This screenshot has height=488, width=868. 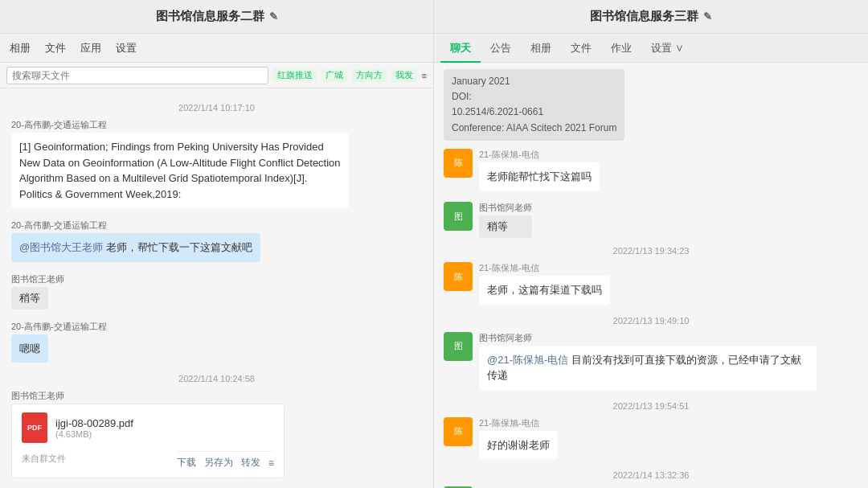 What do you see at coordinates (651, 285) in the screenshot?
I see `right-student-msg-2-row: 陈 21-陈保旭-电信 老师，这篇有渠道下载吗` at bounding box center [651, 285].